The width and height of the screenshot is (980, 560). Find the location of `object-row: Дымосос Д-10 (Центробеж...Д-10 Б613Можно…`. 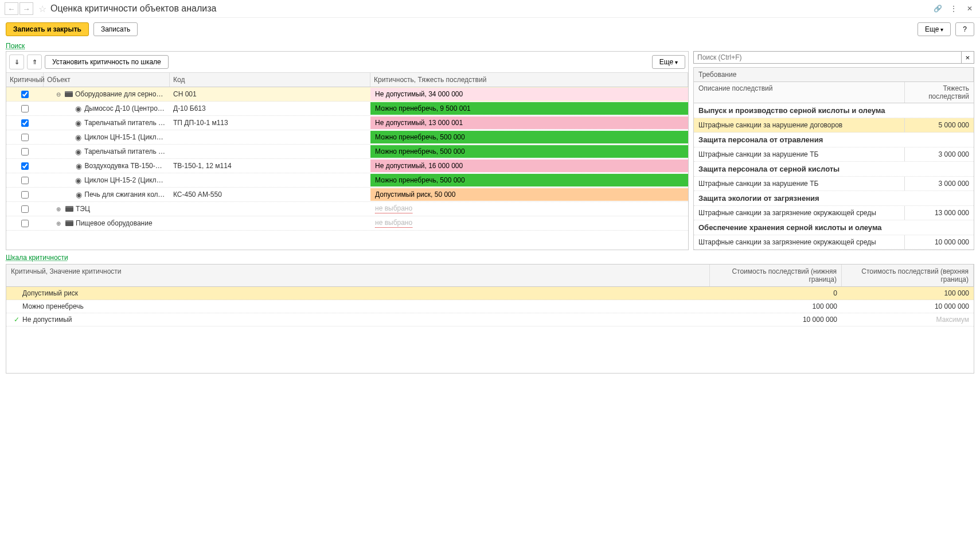

object-row: Дымосос Д-10 (Центробеж...Д-10 Б613Можно… is located at coordinates (348, 109).